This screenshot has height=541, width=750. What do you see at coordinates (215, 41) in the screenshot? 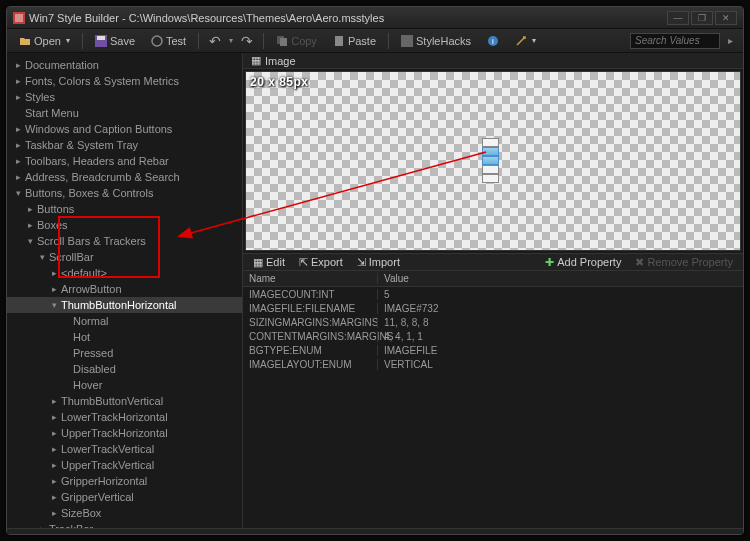
I see `nav-back-button: ↶` at bounding box center [215, 41].